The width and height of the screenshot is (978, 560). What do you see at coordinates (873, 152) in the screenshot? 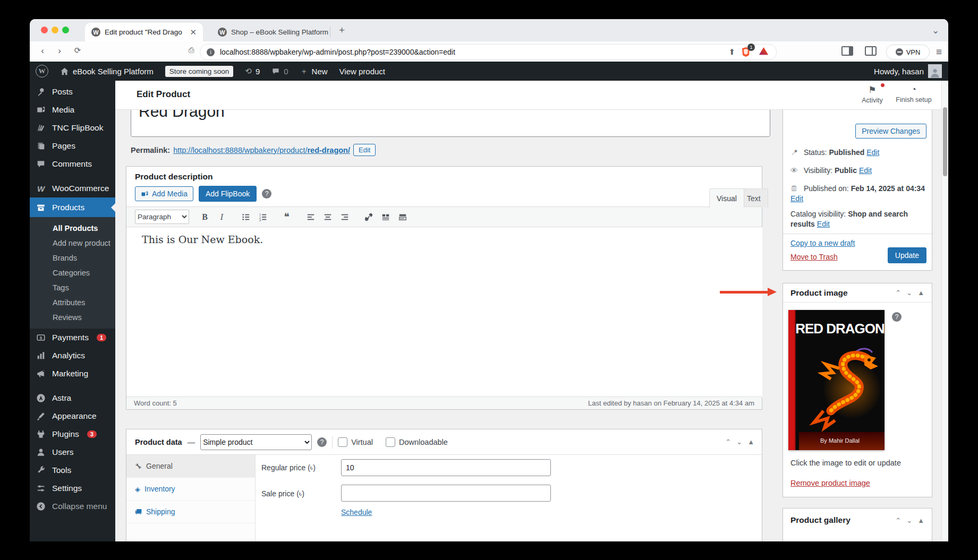
I see `status-edit-link: Edit` at bounding box center [873, 152].